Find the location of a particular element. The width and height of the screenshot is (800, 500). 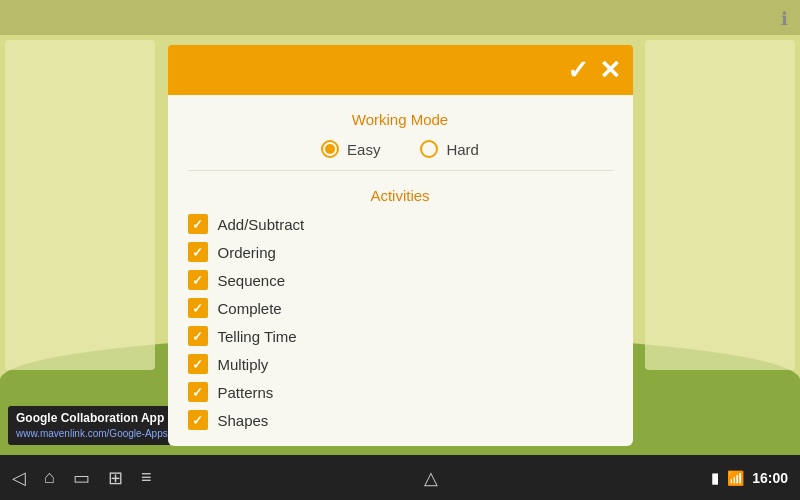

status-right: ▮ 📶 16:00 is located at coordinates (750, 478).